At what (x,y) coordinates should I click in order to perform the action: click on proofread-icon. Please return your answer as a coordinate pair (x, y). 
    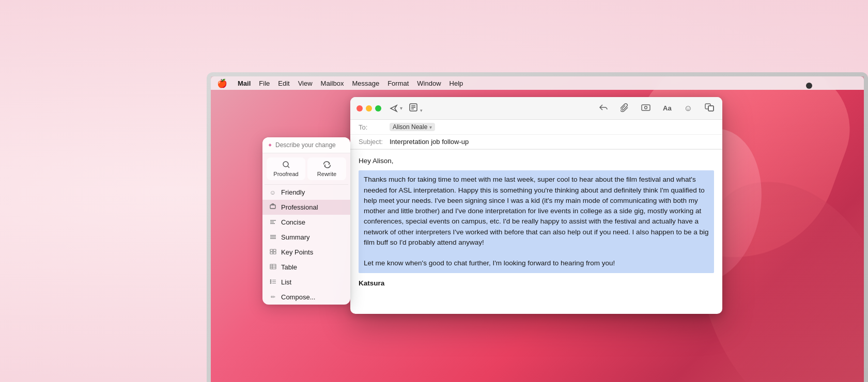
    Looking at the image, I should click on (286, 165).